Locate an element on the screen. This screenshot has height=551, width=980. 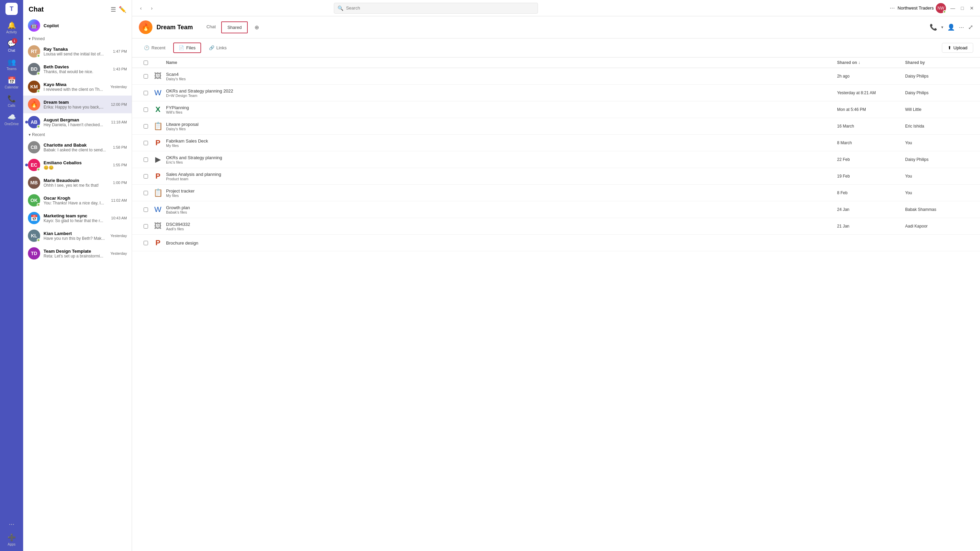
row-checkbox-okrs2022 is located at coordinates (146, 93).